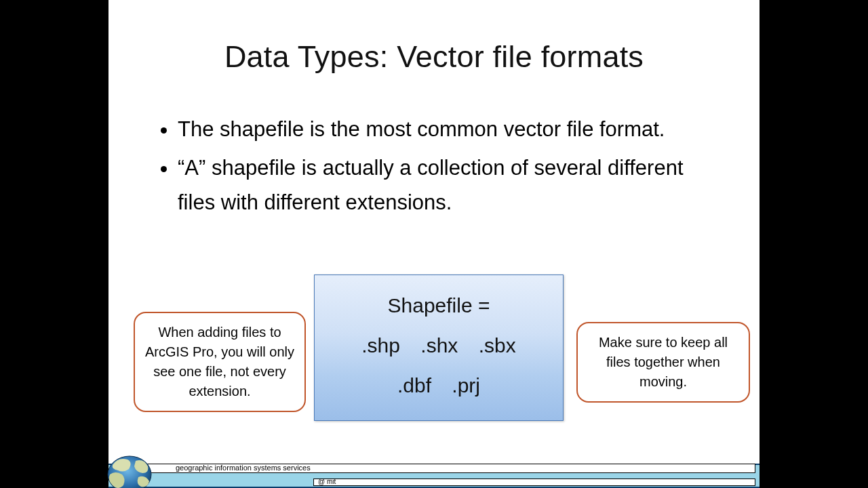  Describe the element at coordinates (448, 185) in the screenshot. I see `bullet-item: “A” shapefile is actually a collection o…` at that location.